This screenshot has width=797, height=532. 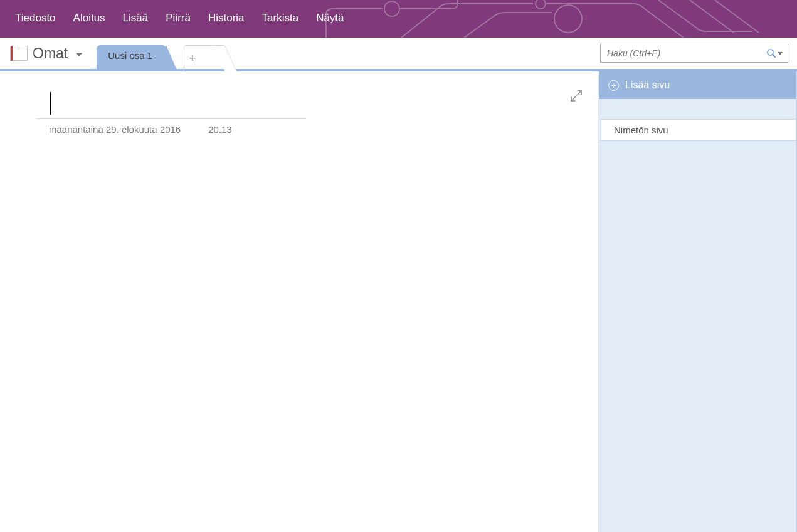 I want to click on notebook-icon, so click(x=19, y=53).